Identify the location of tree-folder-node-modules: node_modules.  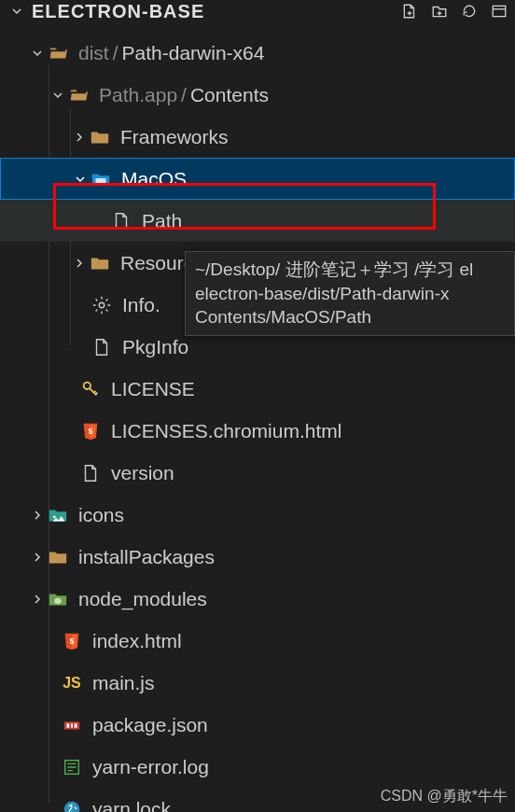
(258, 599).